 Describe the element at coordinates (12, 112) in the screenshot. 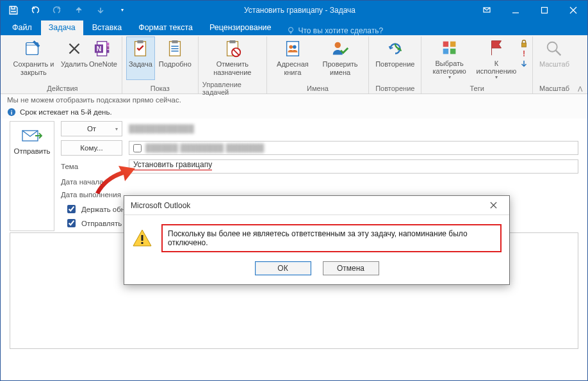

I see `info-icon: i` at that location.